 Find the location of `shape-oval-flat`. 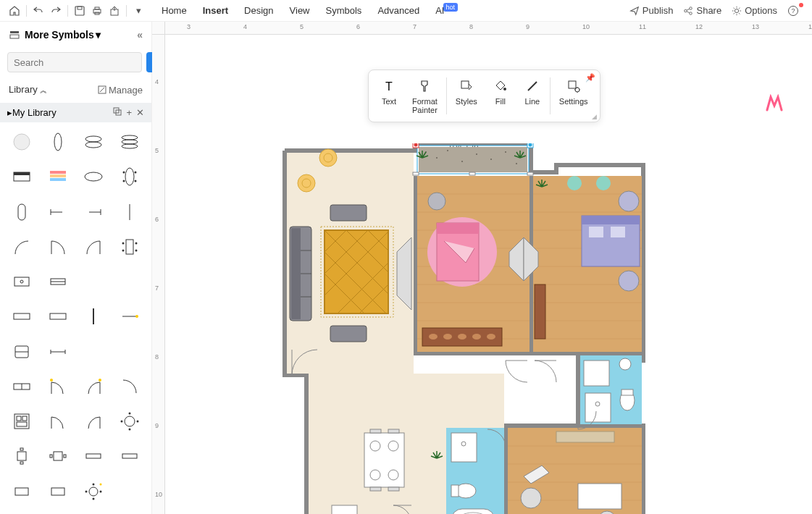

shape-oval-flat is located at coordinates (94, 177).